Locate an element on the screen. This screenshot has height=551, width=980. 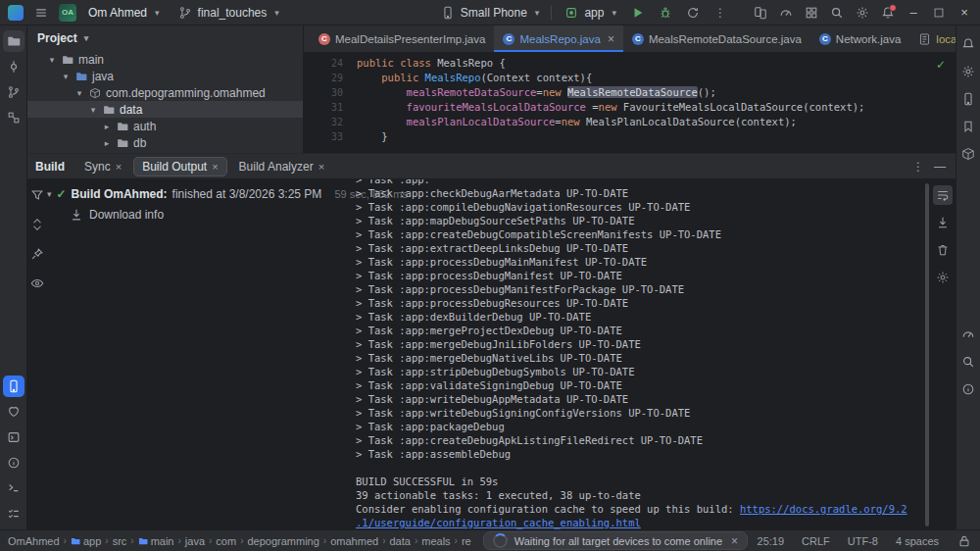
settings-button is located at coordinates (862, 13).